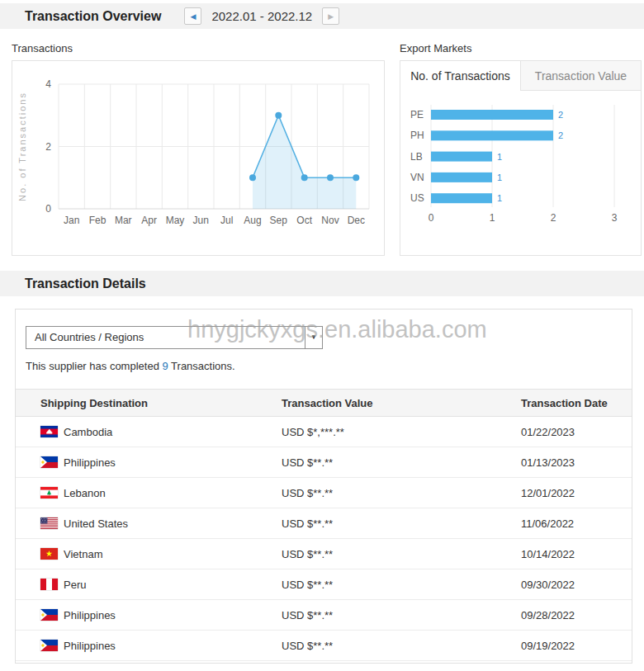  I want to click on cell-transaction-date: 01/13/2023, so click(564, 462).